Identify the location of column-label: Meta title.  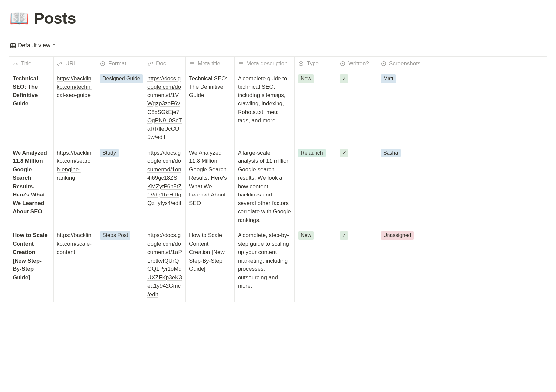
(209, 64).